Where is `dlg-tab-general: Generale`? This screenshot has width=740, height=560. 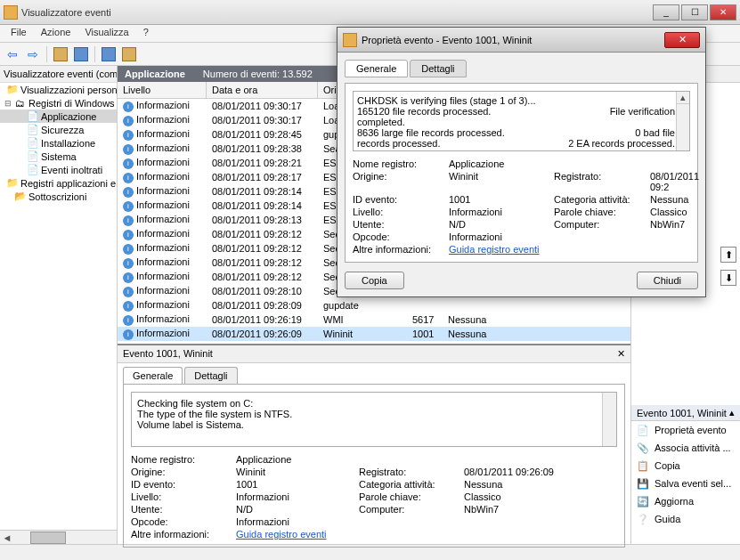 dlg-tab-general: Generale is located at coordinates (376, 69).